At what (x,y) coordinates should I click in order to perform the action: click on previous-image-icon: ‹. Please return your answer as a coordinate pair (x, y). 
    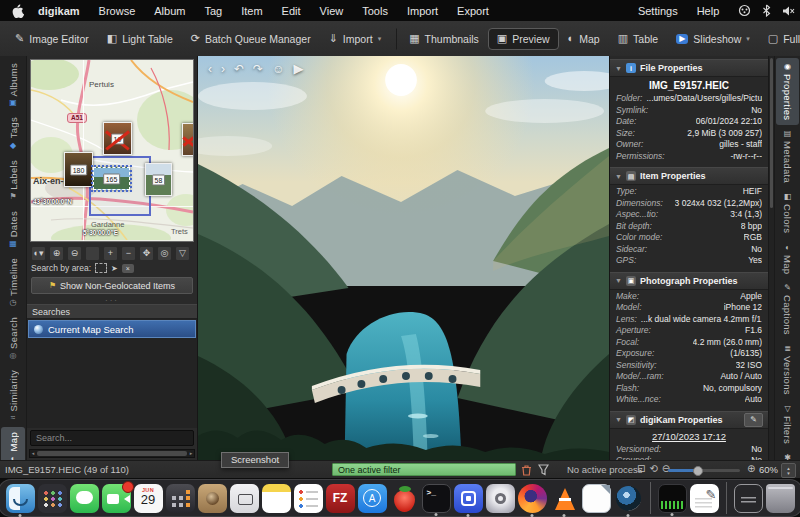
    Looking at the image, I should click on (210, 69).